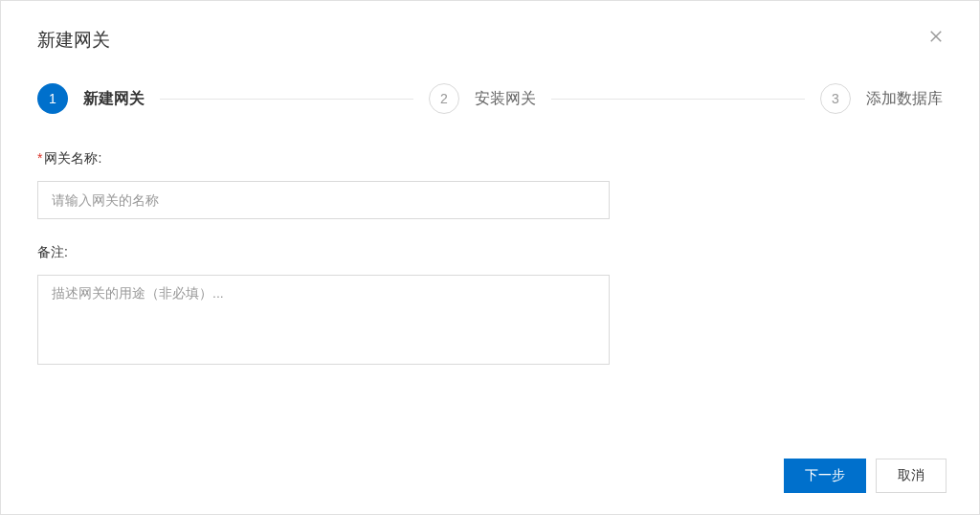 The width and height of the screenshot is (980, 515). Describe the element at coordinates (825, 476) in the screenshot. I see `next-button: 下一步` at that location.